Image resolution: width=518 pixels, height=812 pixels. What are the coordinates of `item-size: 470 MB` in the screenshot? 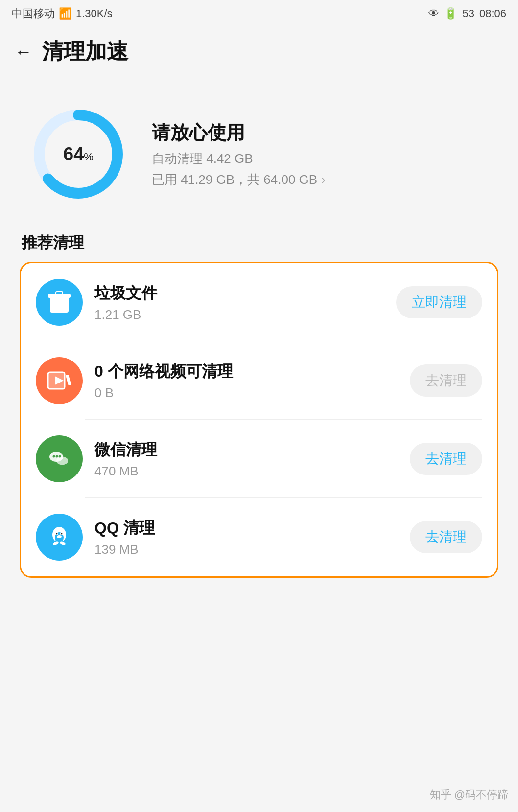 It's located at (246, 472).